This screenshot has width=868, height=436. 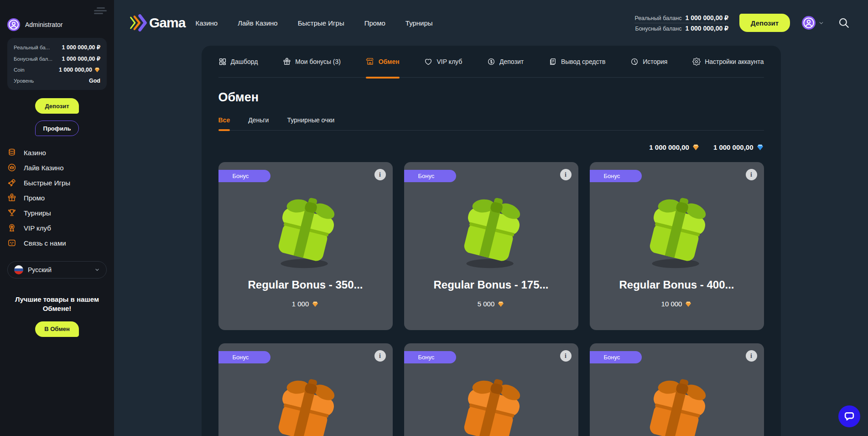 I want to click on sidebar-item-live-casino: Лайв Казино, so click(x=57, y=168).